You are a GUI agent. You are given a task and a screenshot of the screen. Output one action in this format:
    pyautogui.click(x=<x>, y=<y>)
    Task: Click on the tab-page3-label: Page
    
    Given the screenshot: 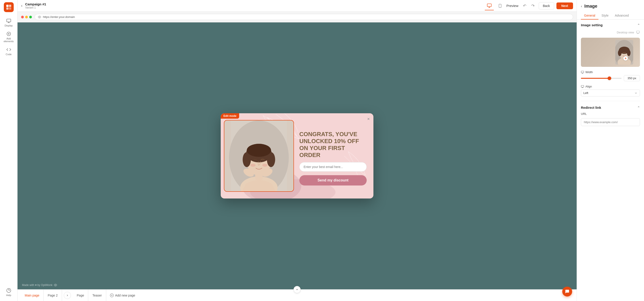 What is the action you would take?
    pyautogui.click(x=80, y=295)
    